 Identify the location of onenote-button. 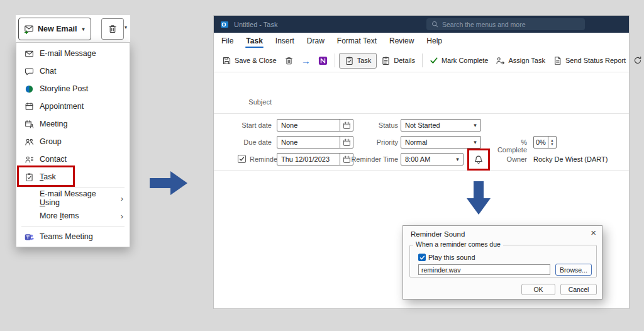
(323, 60).